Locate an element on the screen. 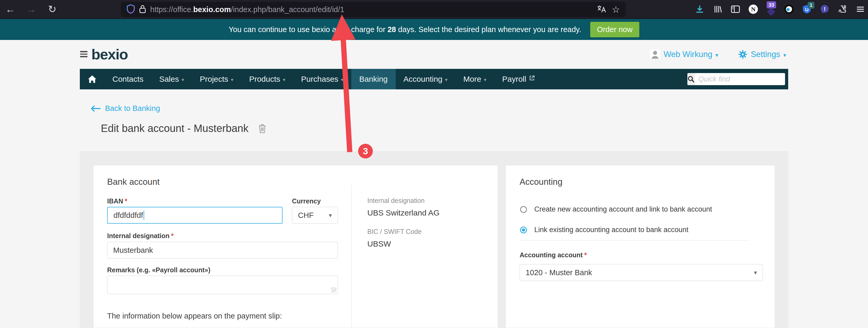 This screenshot has width=868, height=328. iban-input: dfdfddfdf is located at coordinates (195, 215).